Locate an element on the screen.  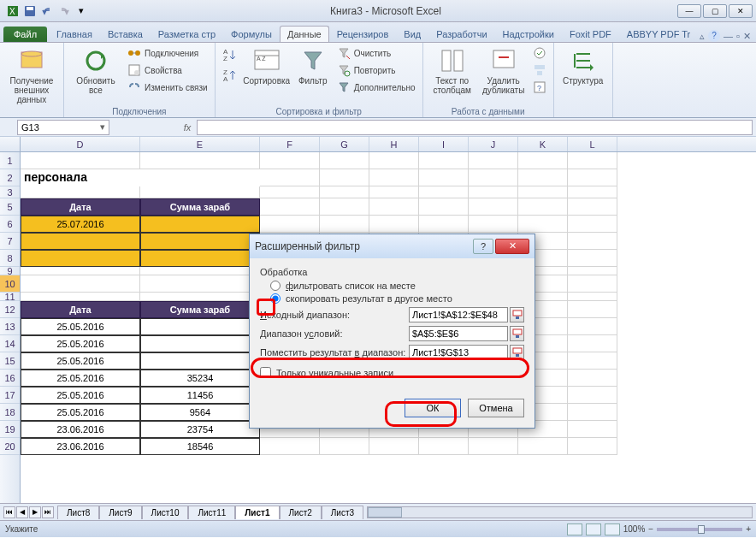
row-header: 3 is located at coordinates (10, 192).